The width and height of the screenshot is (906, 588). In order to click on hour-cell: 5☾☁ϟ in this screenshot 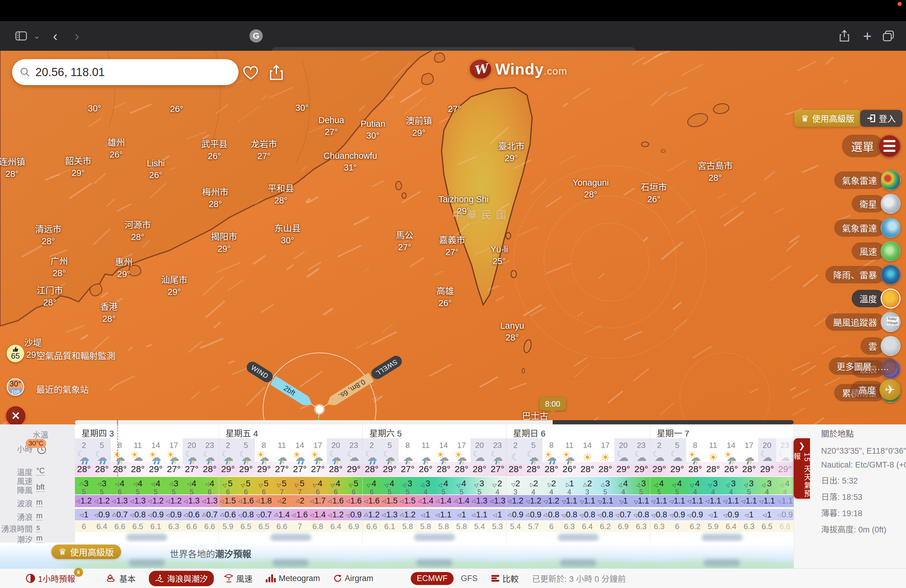, I will do `click(534, 451)`.